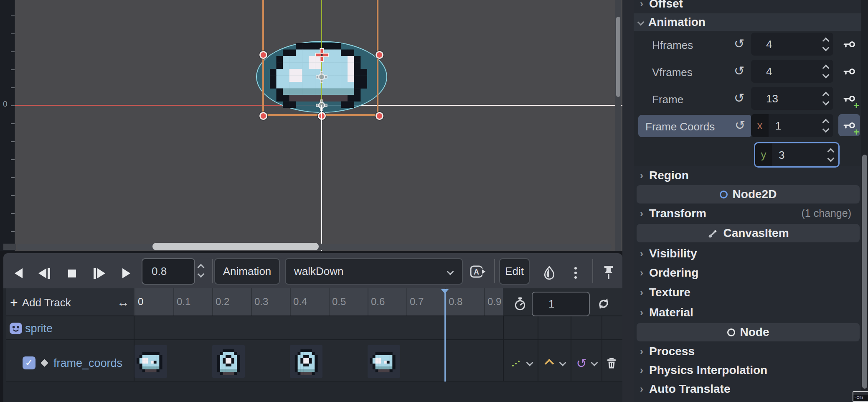 The height and width of the screenshot is (402, 868). What do you see at coordinates (748, 370) in the screenshot?
I see `section-physics-interpolation: › Physics Interpolation` at bounding box center [748, 370].